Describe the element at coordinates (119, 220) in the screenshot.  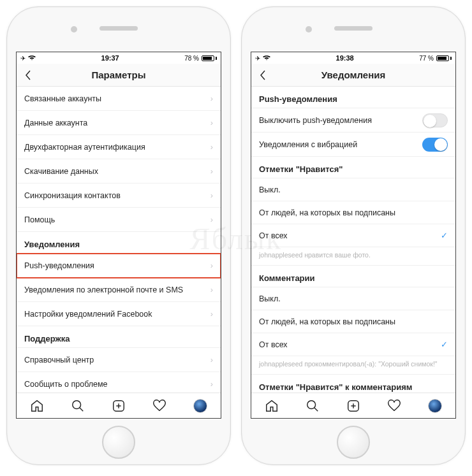
I see `row-help: Помощь ›` at that location.